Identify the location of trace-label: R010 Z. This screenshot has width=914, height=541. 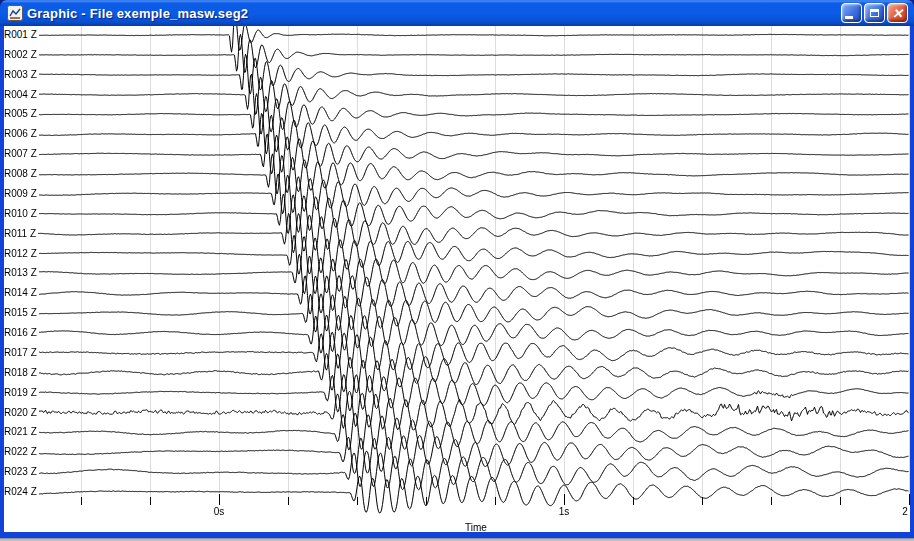
(22, 214).